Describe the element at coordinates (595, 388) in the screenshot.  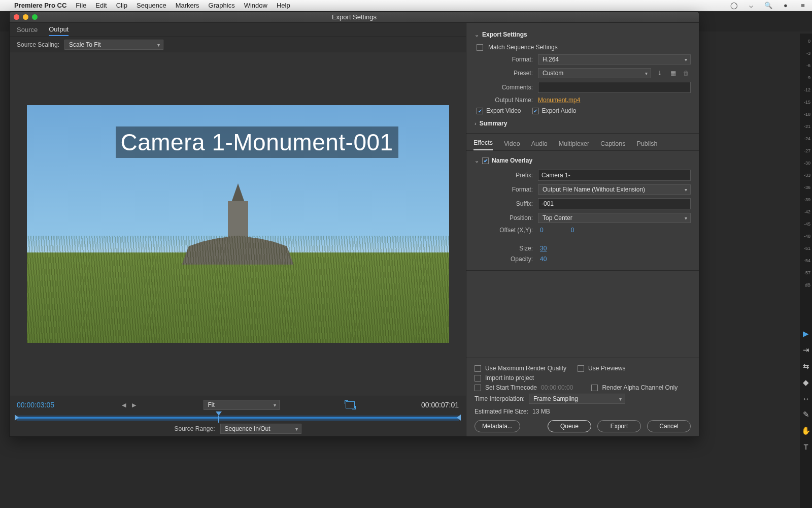
I see `render-alpha-checkbox` at that location.